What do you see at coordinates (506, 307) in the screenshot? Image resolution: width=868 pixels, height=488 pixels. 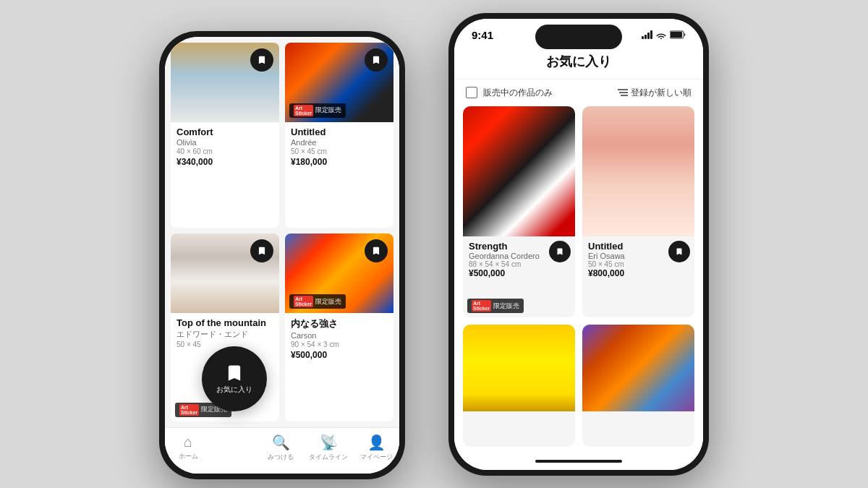 I see `limited-text-r1: 限定販売` at bounding box center [506, 307].